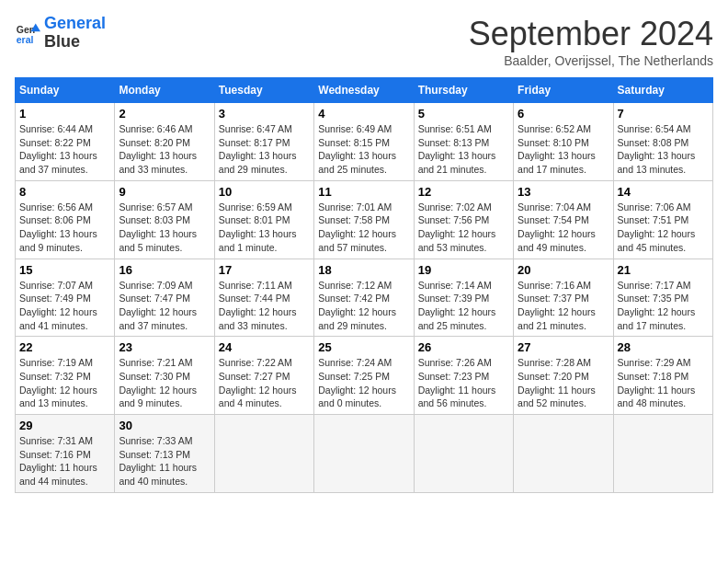 Image resolution: width=728 pixels, height=563 pixels. I want to click on day-info: Sunrise: 7:11 AM Sunset: 7:44 PM Dayligh…, so click(265, 305).